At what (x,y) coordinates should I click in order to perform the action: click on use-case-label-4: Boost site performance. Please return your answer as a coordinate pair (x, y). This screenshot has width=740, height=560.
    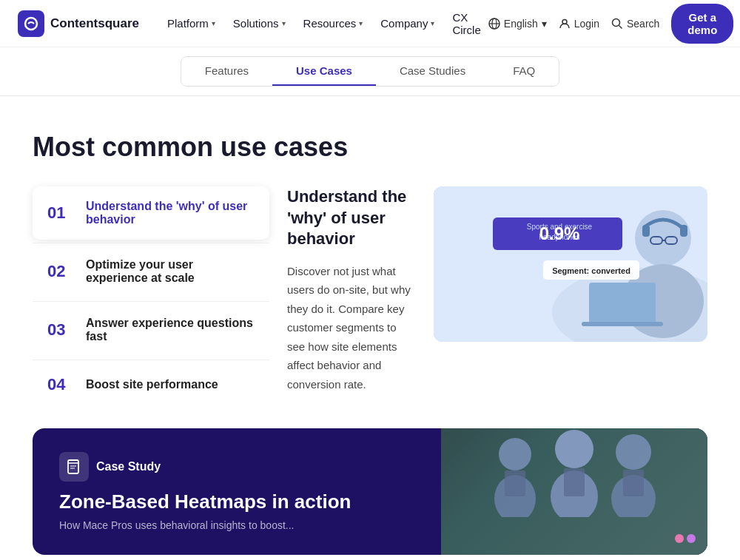
    Looking at the image, I should click on (152, 385).